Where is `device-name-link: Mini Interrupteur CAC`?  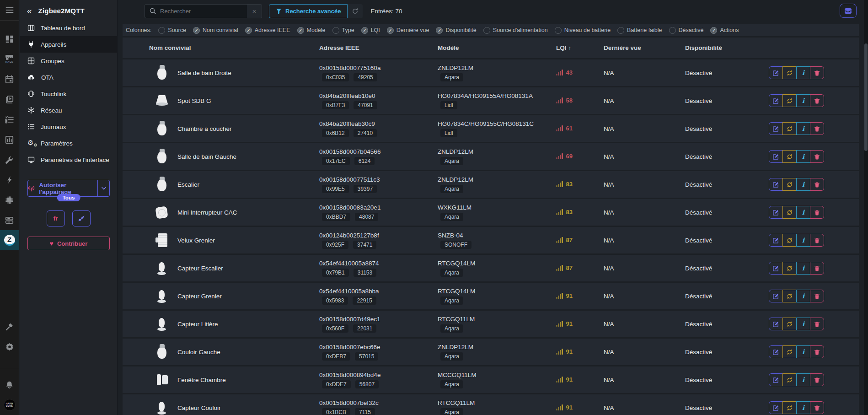
device-name-link: Mini Interrupteur CAC is located at coordinates (208, 212).